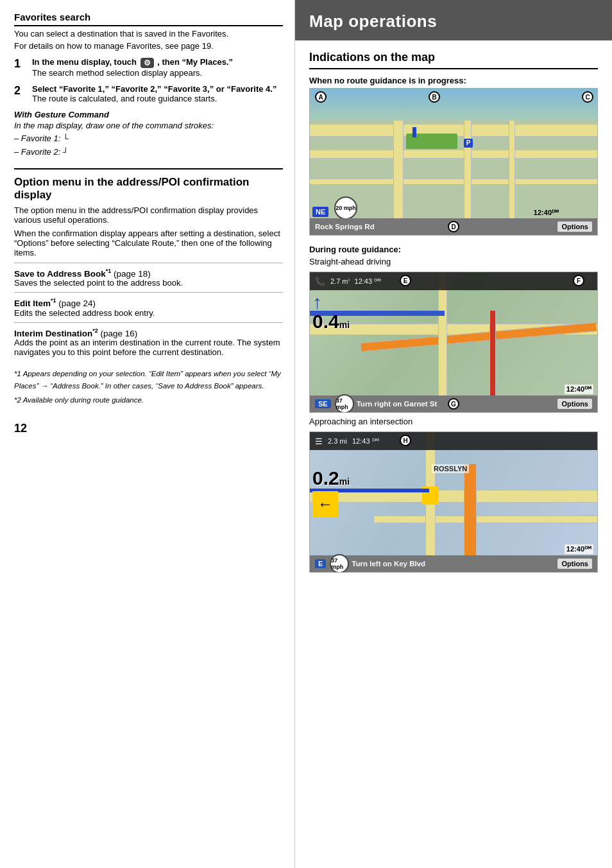  What do you see at coordinates (486, 519) in the screenshot?
I see `map3-road-h2` at bounding box center [486, 519].